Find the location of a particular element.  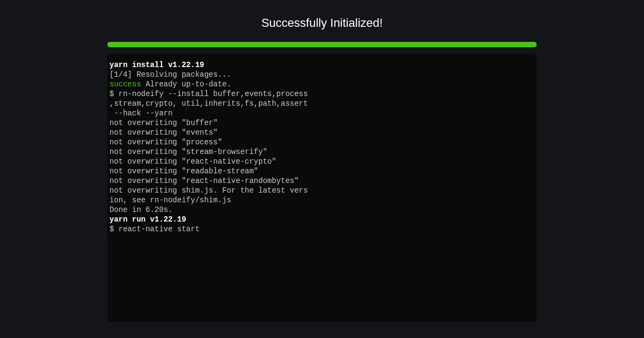

terminal-segment: Done in 6.20s. is located at coordinates (141, 210).